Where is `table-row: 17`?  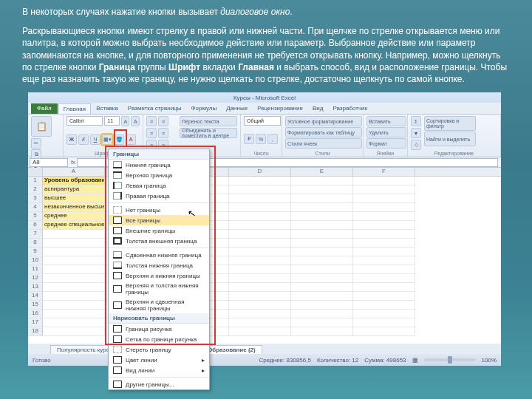 table-row: 17 is located at coordinates (265, 323).